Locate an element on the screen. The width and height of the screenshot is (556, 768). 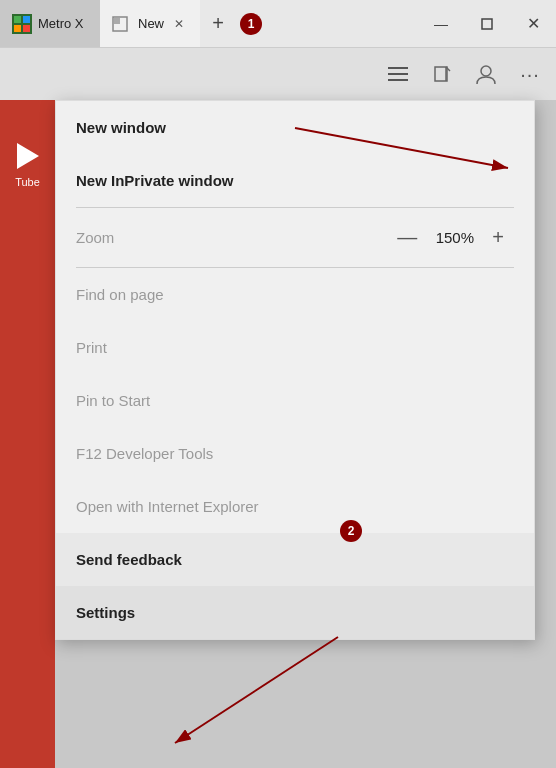
new-inprivate-window-item: New InPrivate window is located at coordinates (295, 180).